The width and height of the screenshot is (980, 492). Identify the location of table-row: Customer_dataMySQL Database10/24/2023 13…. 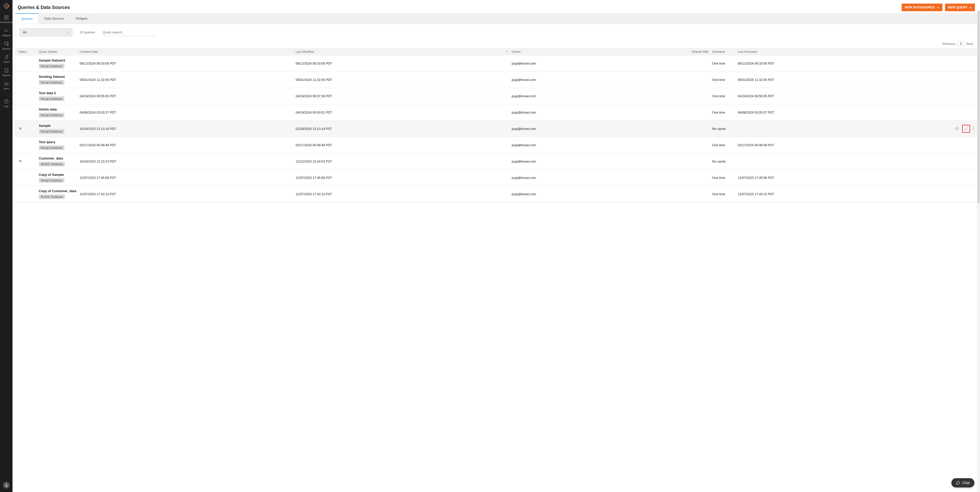
(496, 161).